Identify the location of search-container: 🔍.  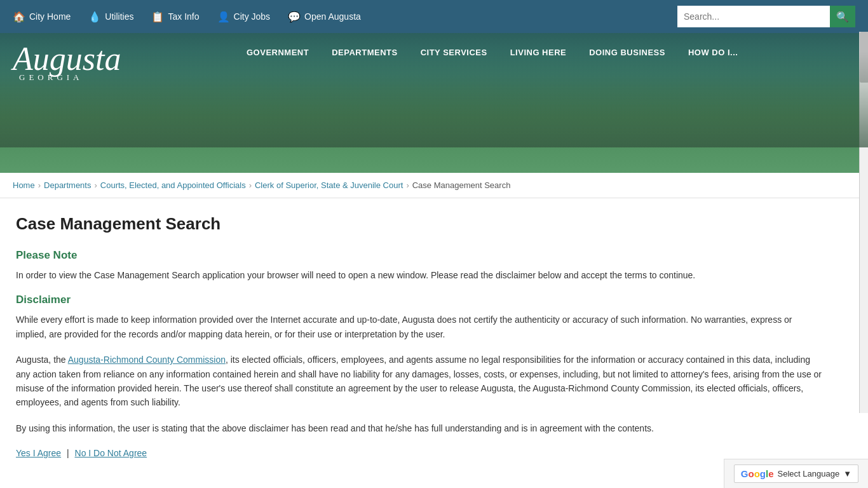
(766, 17).